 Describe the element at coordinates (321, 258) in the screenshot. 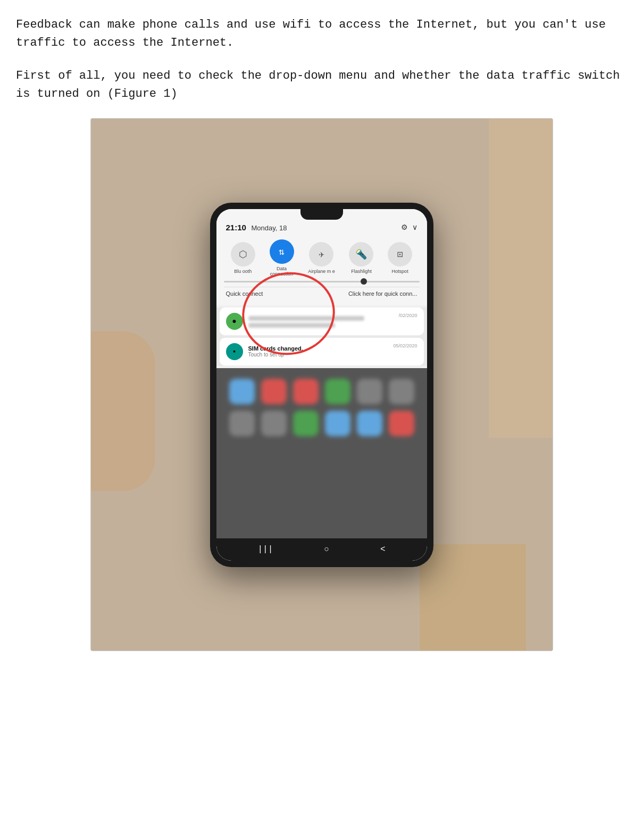

I see `qs-airplane: ✈ Airplane m e` at that location.